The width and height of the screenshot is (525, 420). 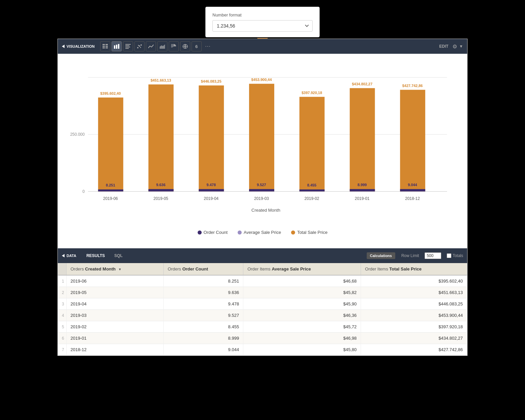 I want to click on th-avg-price: Order Items Average Sale Price, so click(x=302, y=269).